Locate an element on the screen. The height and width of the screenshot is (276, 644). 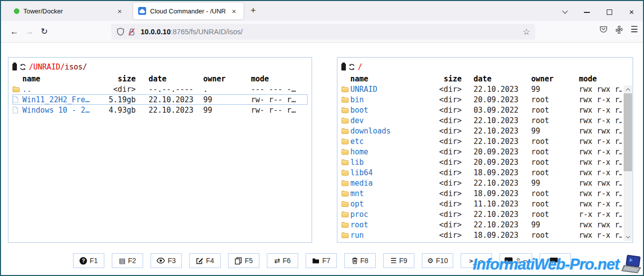
fkey-f9-menu-button: ☰ F9 is located at coordinates (399, 261).